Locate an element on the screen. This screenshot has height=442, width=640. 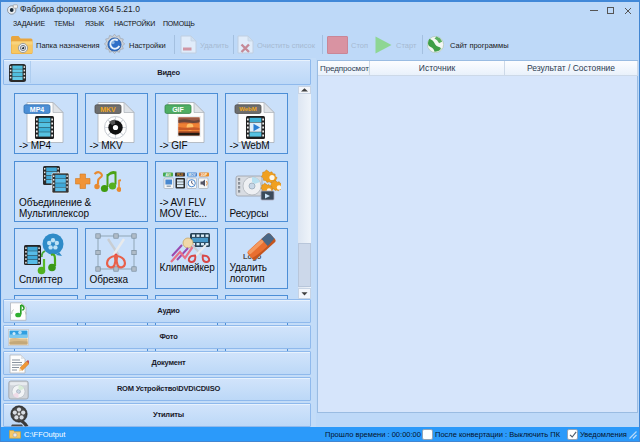
svg-text: FLV is located at coordinates (180, 175).